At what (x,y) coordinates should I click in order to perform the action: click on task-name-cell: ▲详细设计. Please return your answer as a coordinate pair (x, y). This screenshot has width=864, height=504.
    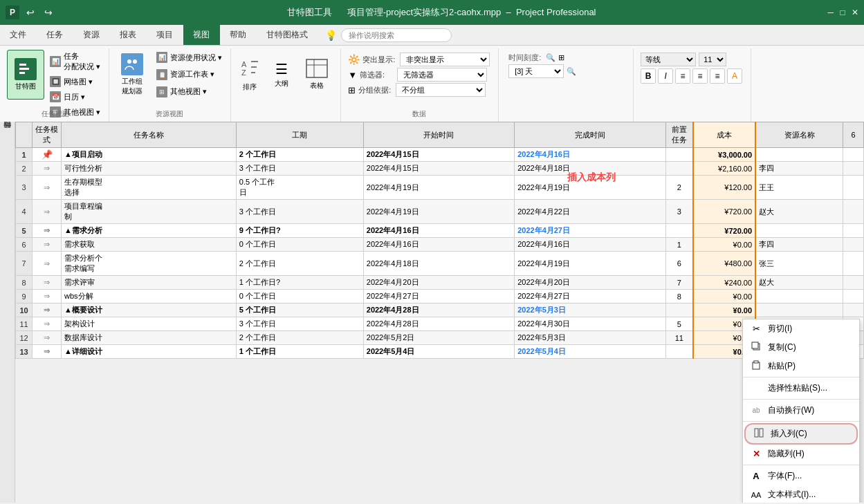
    Looking at the image, I should click on (149, 352).